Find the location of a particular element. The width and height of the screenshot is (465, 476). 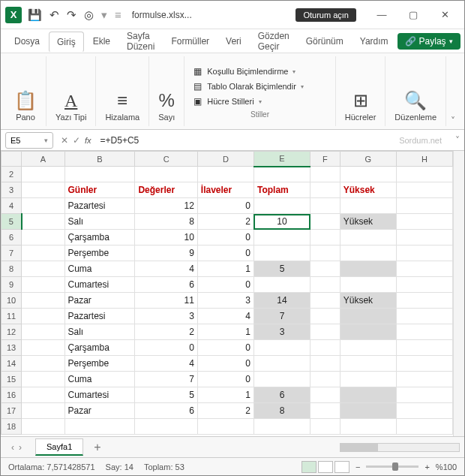

format-as-table-button: ▤ Tablo Olarak Biçimlendir ▾ is located at coordinates (260, 86).